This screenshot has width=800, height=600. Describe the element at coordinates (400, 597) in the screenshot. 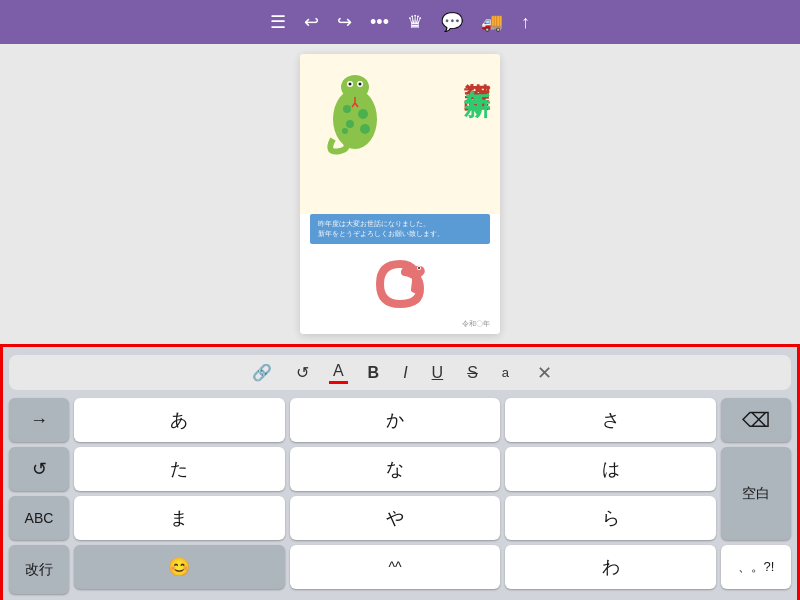

I see `keyboard-bottom-row: 🌐 🎤` at that location.